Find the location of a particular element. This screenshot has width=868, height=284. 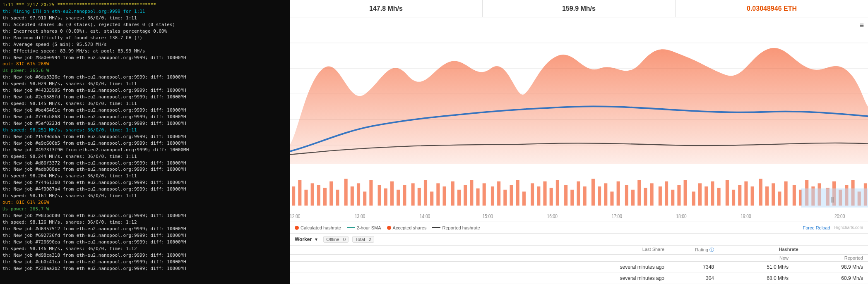

worker-header-row: Worker ▾ Offline 0 Total 2 is located at coordinates (579, 240).